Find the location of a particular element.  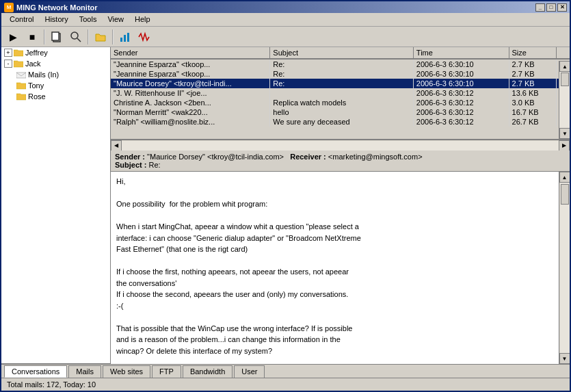

menu-control: Control is located at coordinates (22, 19).